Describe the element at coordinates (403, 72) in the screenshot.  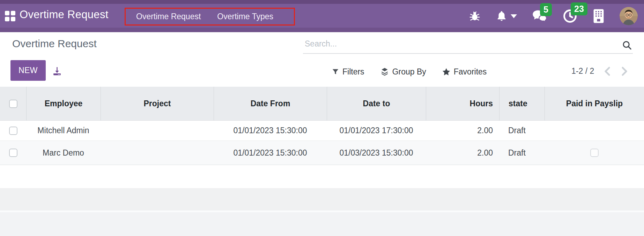
I see `group-by-button: Group By` at that location.